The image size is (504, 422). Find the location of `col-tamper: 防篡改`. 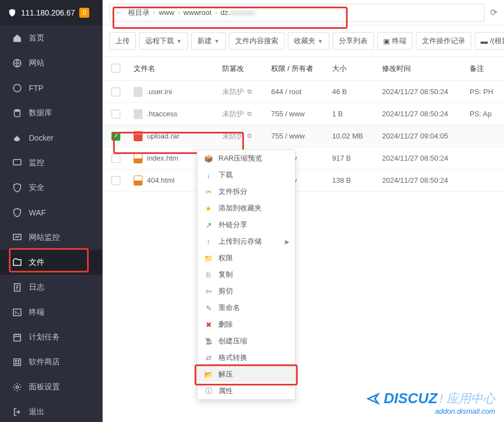

col-tamper: 防篡改 is located at coordinates (247, 69).